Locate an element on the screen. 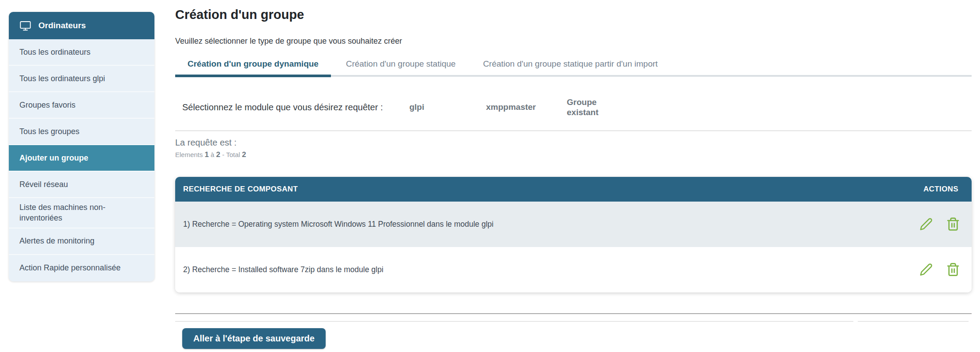 The width and height of the screenshot is (980, 352). sidebar-item-tous-les-groupes: Tous les groupes is located at coordinates (82, 132).